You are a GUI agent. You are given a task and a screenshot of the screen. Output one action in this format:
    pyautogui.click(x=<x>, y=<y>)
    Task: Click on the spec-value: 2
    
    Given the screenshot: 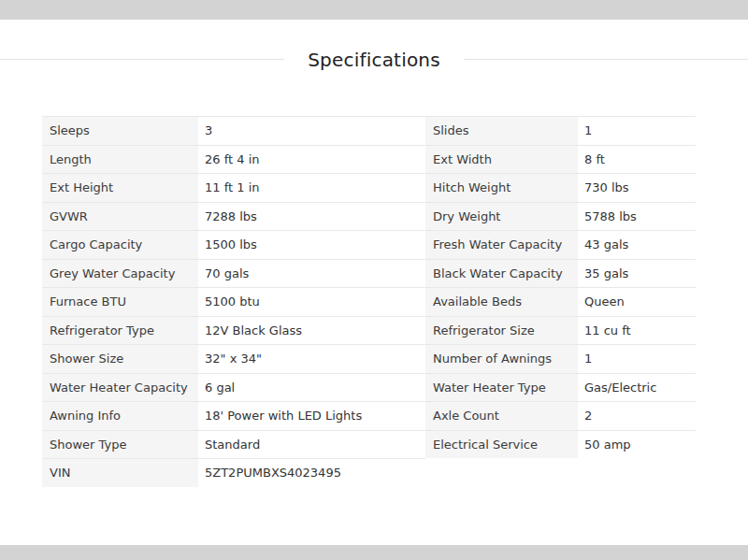 What is the action you would take?
    pyautogui.click(x=637, y=416)
    